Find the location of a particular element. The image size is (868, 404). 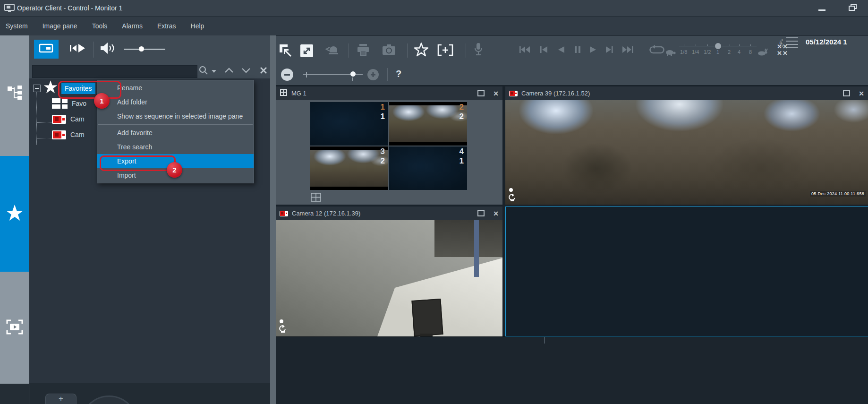

previous-frame-button is located at coordinates (544, 50).